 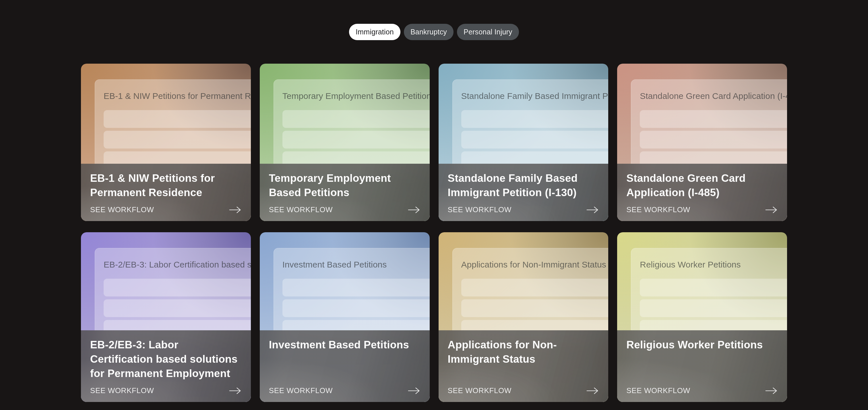 I want to click on preview-title: EB-1 & NIW Petitions for Permanent Resid…, so click(x=177, y=96).